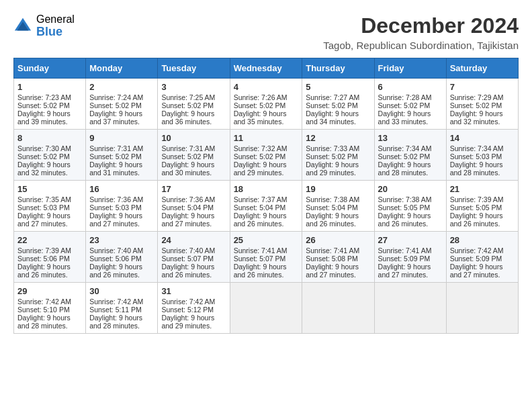  Describe the element at coordinates (266, 199) in the screenshot. I see `day-info: Sunrise: 7:37 AM` at that location.